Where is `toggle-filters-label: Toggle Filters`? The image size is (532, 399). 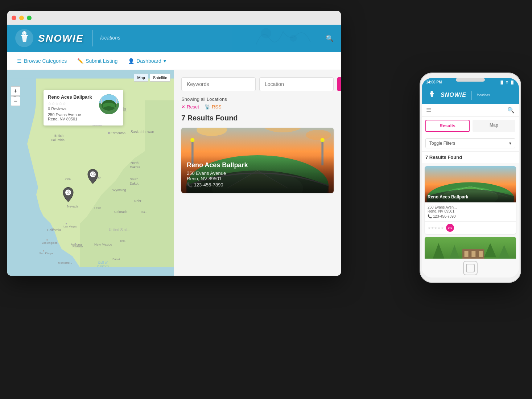 toggle-filters-label: Toggle Filters is located at coordinates (442, 143).